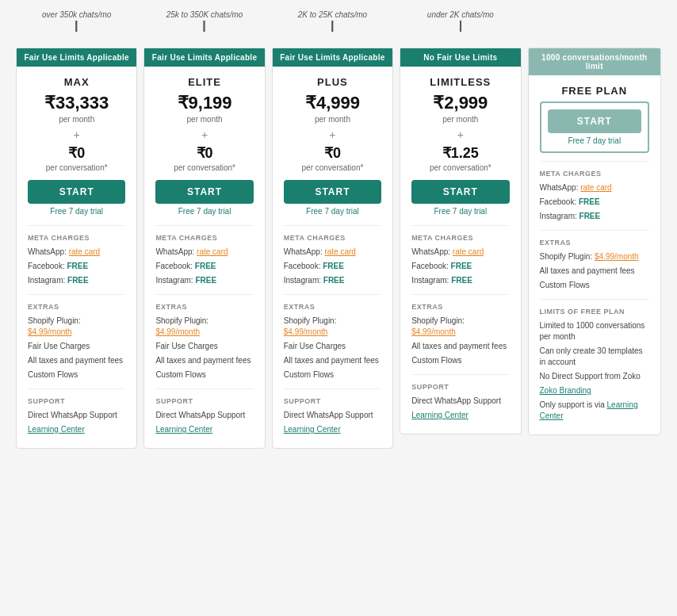  What do you see at coordinates (595, 127) in the screenshot?
I see `free-start-wrapper: START Free 7 day trial` at bounding box center [595, 127].